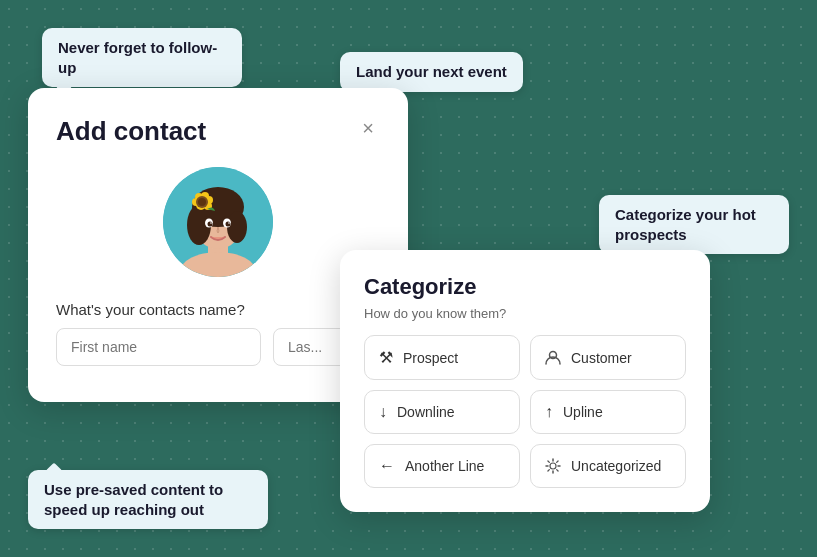 This screenshot has height=557, width=817. Describe the element at coordinates (686, 224) in the screenshot. I see `tooltip-categorize-text: Categorize your hot prospects` at that location.